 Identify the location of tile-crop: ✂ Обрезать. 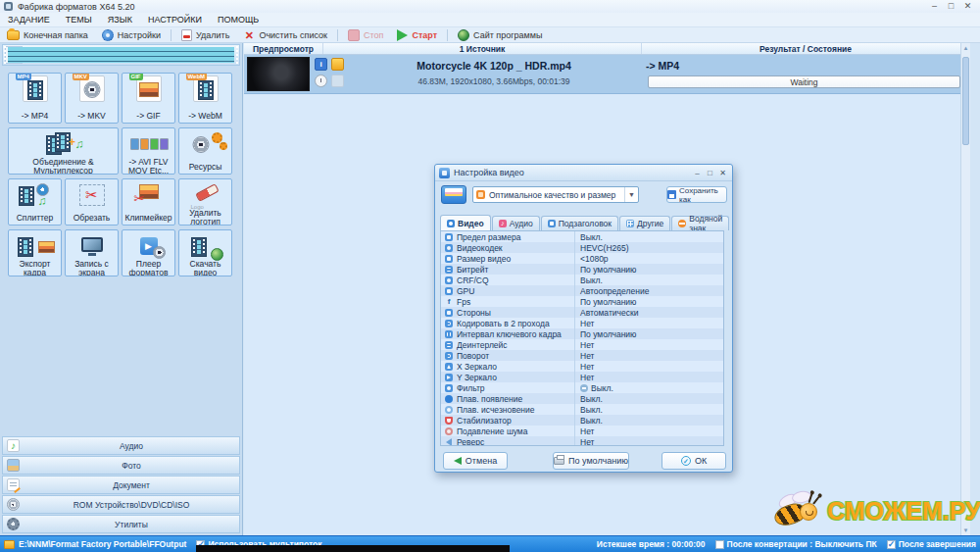
(92, 202).